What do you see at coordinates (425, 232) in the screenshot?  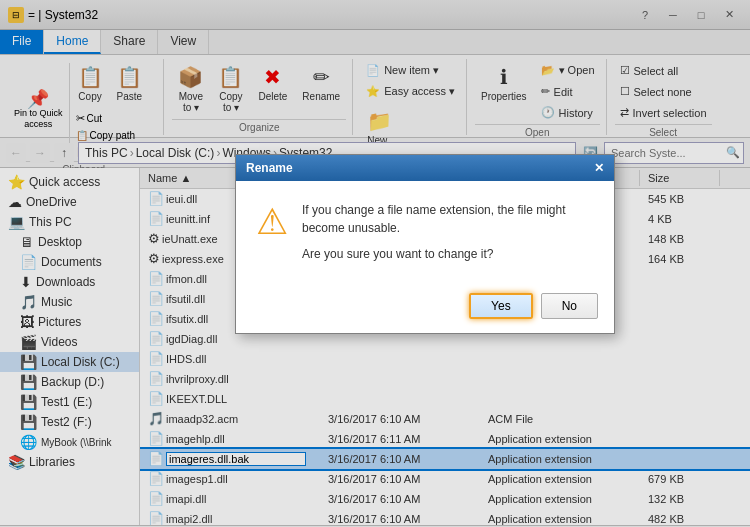 I see `dialog-content: ⚠ If you change a file name extension, t…` at bounding box center [425, 232].